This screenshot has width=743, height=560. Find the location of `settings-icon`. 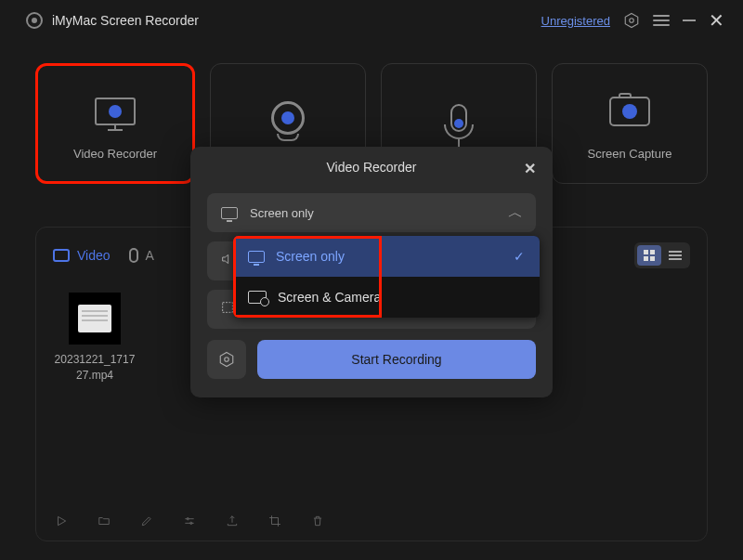

settings-icon is located at coordinates (632, 20).